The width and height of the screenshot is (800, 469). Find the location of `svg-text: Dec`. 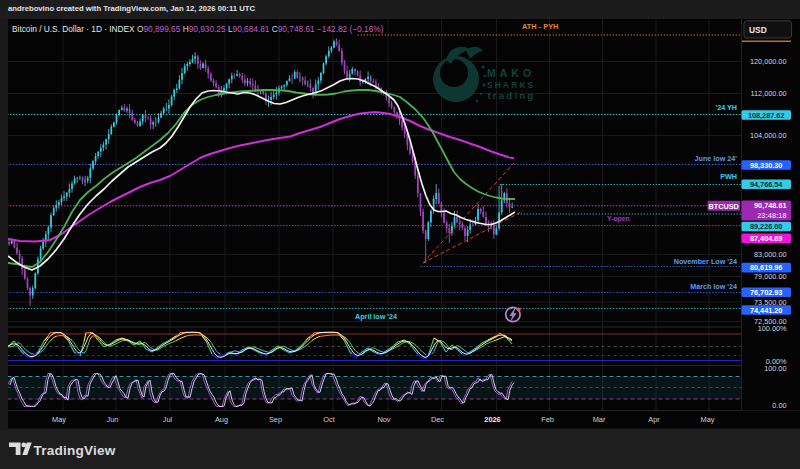

svg-text: Dec is located at coordinates (438, 420).